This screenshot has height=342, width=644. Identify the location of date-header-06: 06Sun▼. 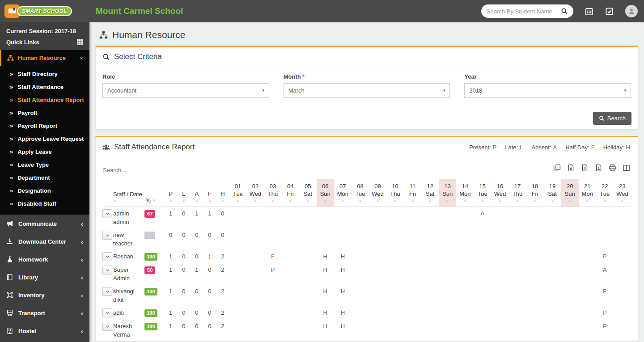
(326, 193).